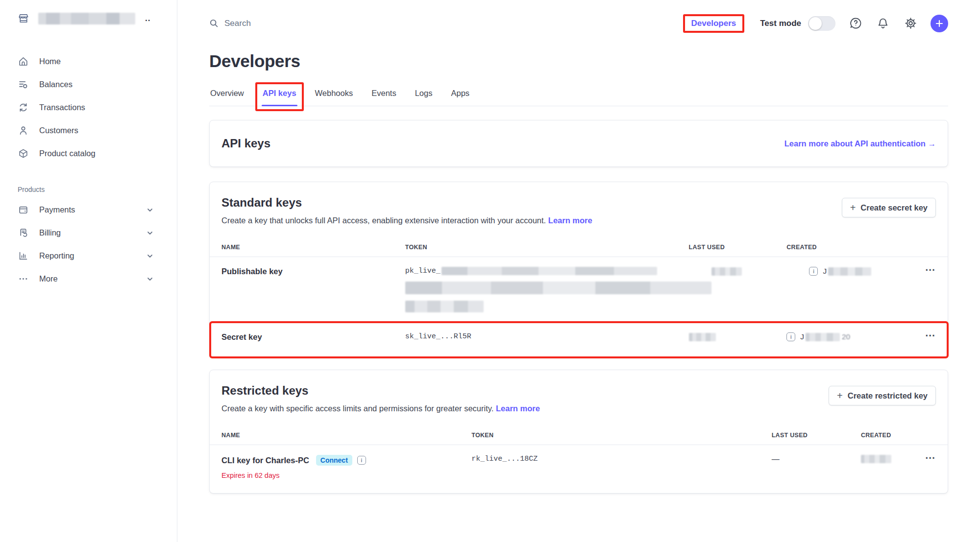  I want to click on tab-apps: Apps, so click(460, 96).